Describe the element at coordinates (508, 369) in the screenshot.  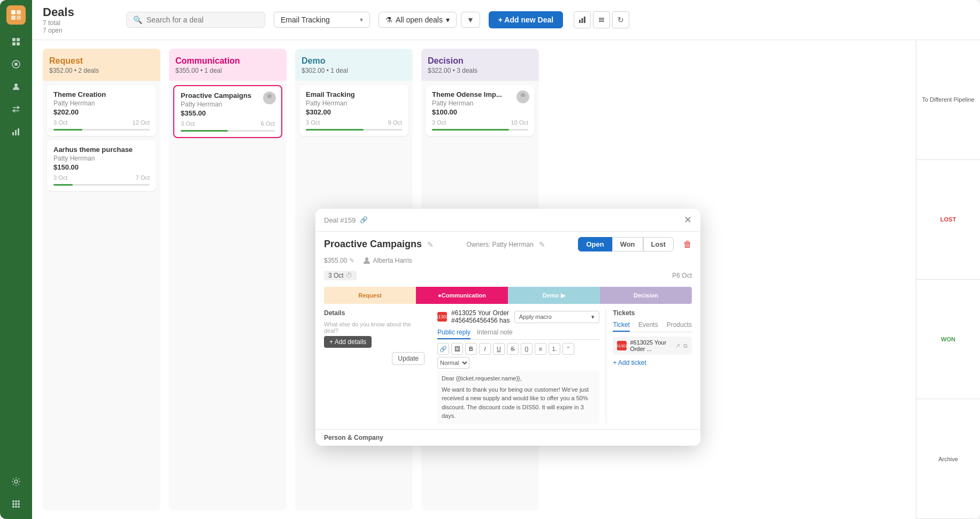
I see `modal-body: Details What else do you know about the …` at that location.